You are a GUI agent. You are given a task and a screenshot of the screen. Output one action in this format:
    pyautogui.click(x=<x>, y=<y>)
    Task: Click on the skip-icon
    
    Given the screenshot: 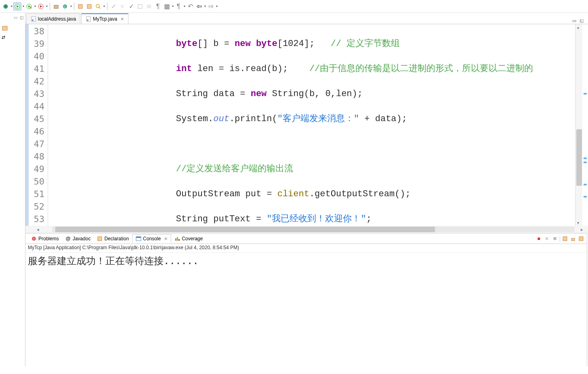 What is the action you would take?
    pyautogui.click(x=122, y=6)
    